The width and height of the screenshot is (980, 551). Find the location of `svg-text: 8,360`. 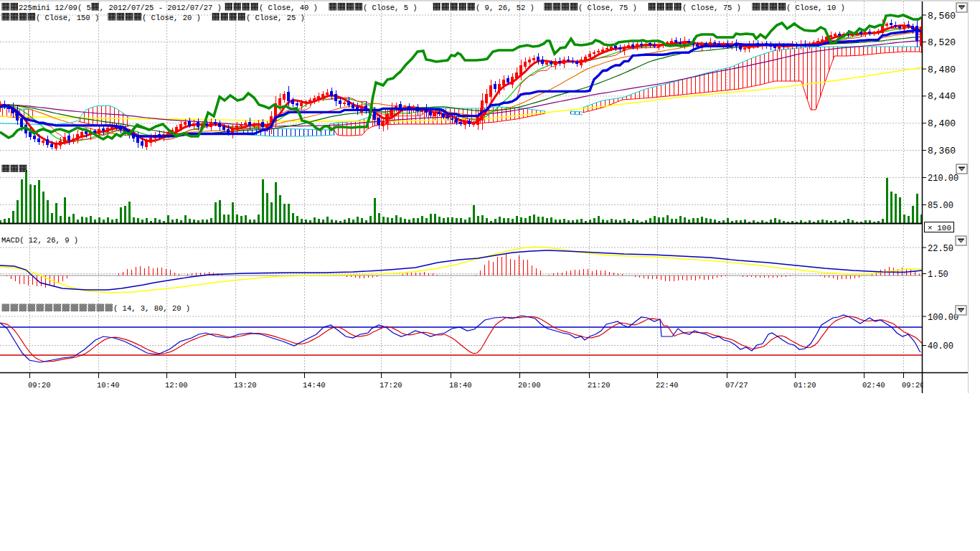

svg-text: 8,360 is located at coordinates (941, 151).